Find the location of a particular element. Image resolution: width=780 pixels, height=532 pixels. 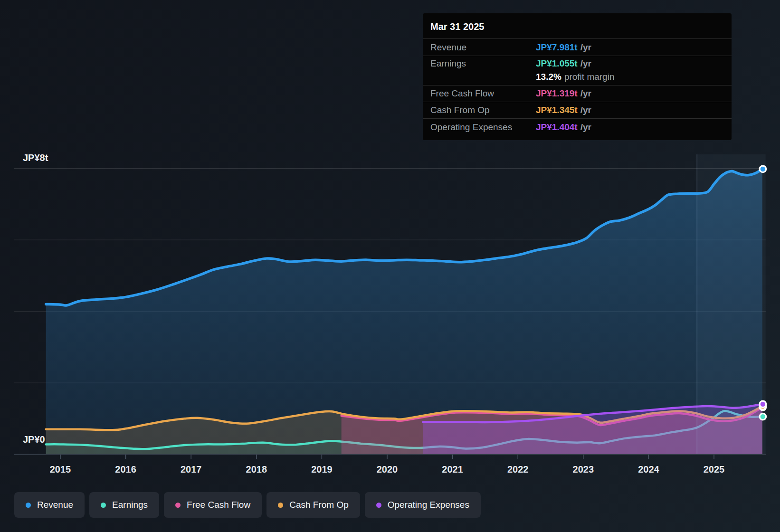

x-axis-label-2016: 2016 is located at coordinates (125, 469).